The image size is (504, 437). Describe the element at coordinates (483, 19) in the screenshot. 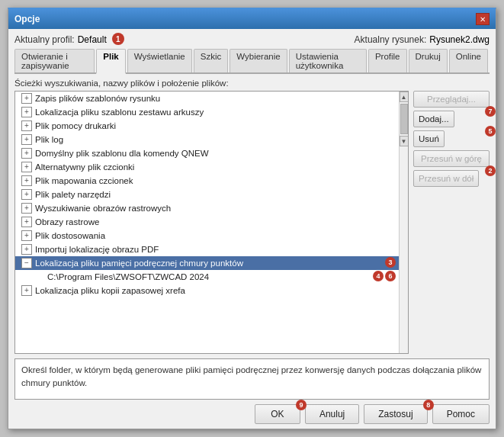

I see `close-button: ✕` at that location.